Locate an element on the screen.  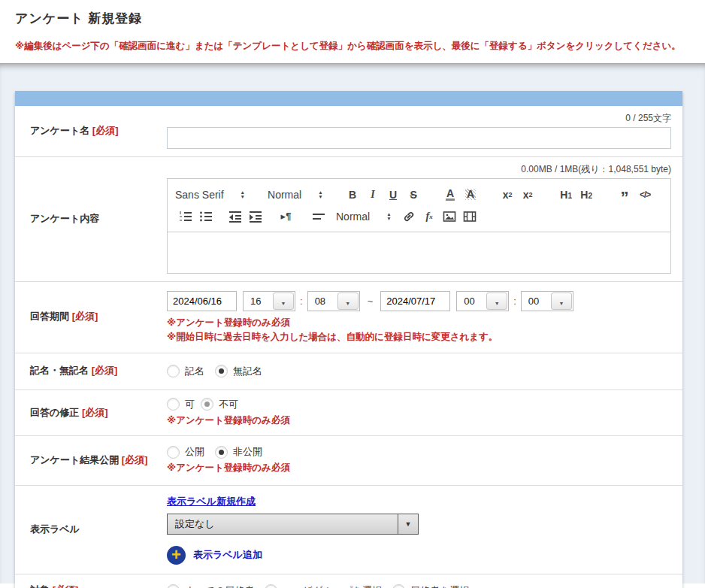
radio-select-students: 履修者を選択 is located at coordinates (431, 586).